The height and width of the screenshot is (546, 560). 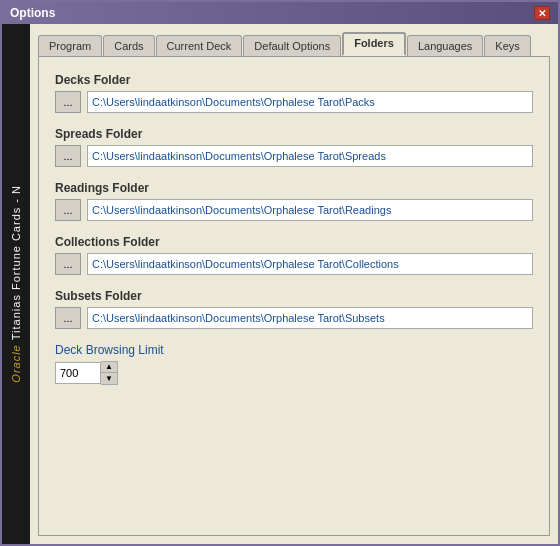 What do you see at coordinates (68, 264) in the screenshot?
I see `collections-browse-button: ...` at bounding box center [68, 264].